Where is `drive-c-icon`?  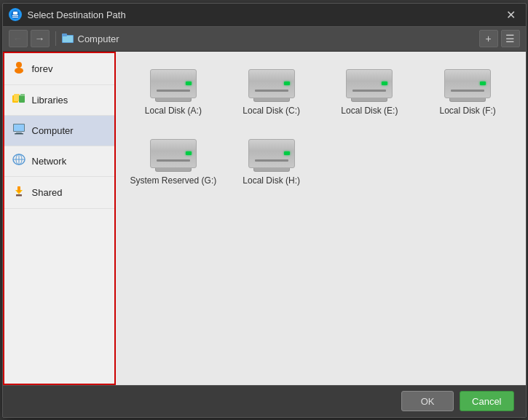 drive-c-icon is located at coordinates (272, 85).